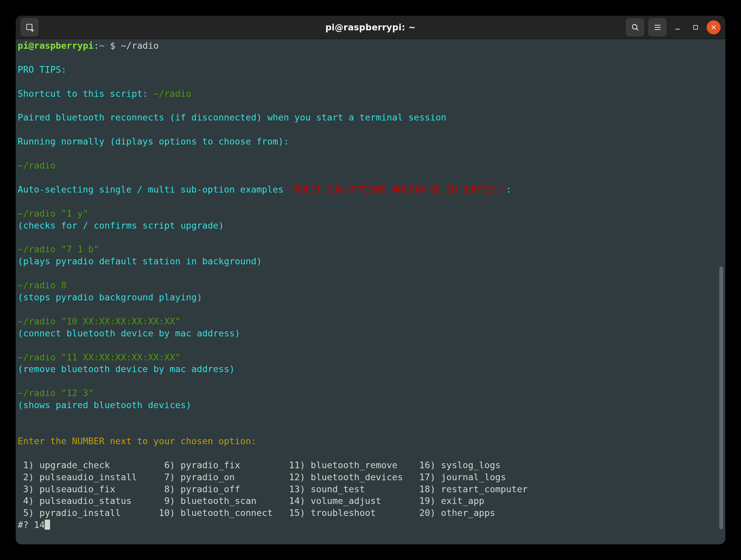 The image size is (741, 560). What do you see at coordinates (172, 94) in the screenshot?
I see `shortcut-cmd: ~/radio` at bounding box center [172, 94].